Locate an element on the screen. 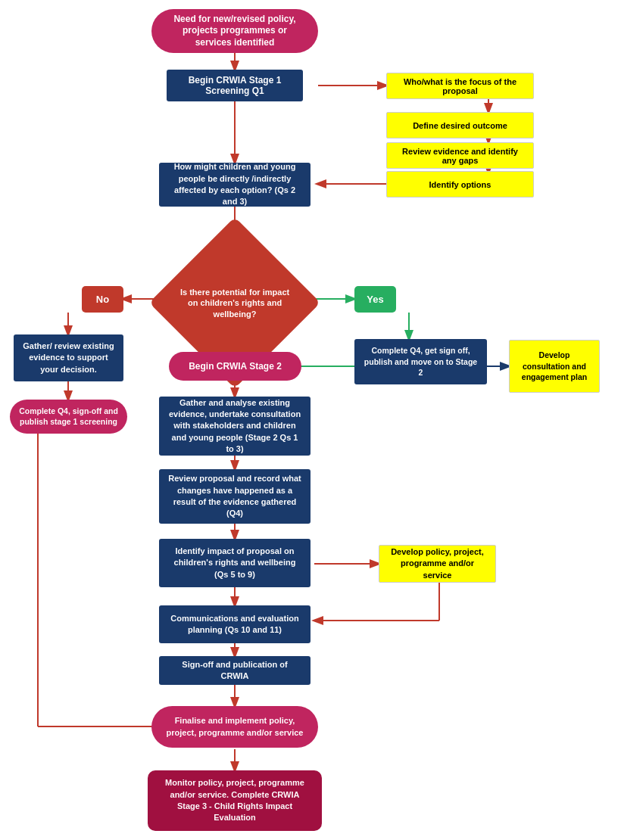  stage1-rect: Begin CRWIA Stage 1 Screening Q1 is located at coordinates (235, 86).